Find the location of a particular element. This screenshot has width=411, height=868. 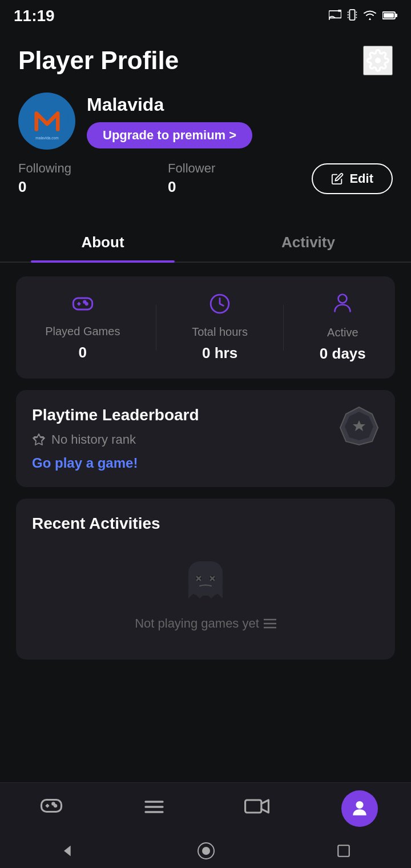

active-stat: Active 0 days is located at coordinates (342, 328).